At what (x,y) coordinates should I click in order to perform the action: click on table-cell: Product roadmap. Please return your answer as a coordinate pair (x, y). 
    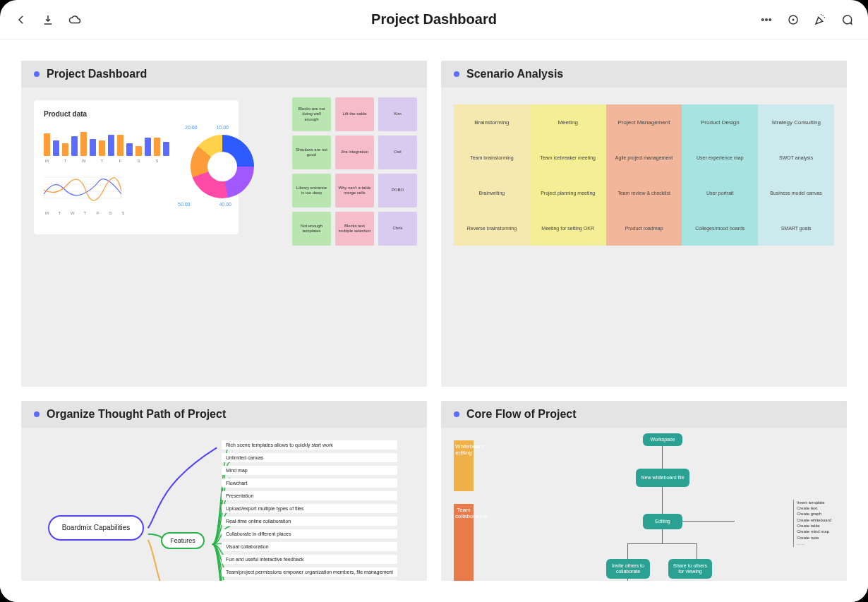
    Looking at the image, I should click on (644, 228).